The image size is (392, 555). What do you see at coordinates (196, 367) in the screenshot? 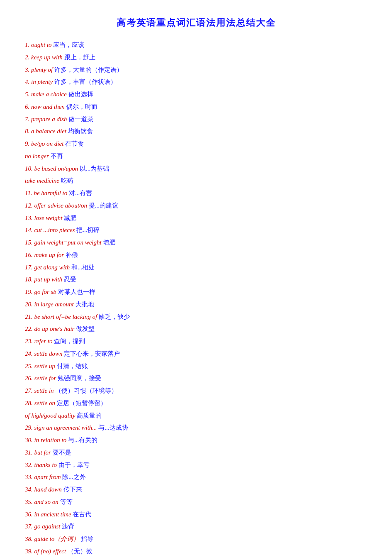
I see `list-item: 25. settle up 付清，结账` at bounding box center [196, 367].